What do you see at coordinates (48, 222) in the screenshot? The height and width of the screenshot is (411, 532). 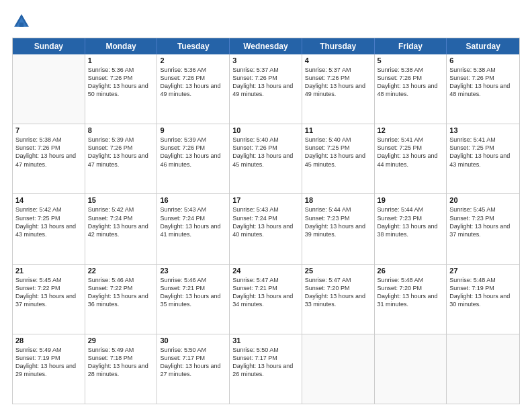 I see `cell-info: Sunrise: 5:42 AMSunset: 7:25 PMDaylight:…` at bounding box center [48, 222].